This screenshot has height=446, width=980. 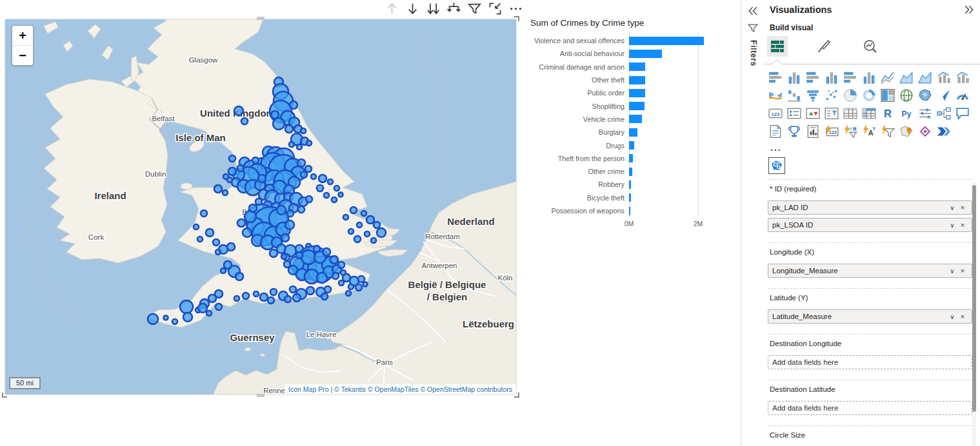 What do you see at coordinates (813, 95) in the screenshot?
I see `funnel-chart-icon` at bounding box center [813, 95].